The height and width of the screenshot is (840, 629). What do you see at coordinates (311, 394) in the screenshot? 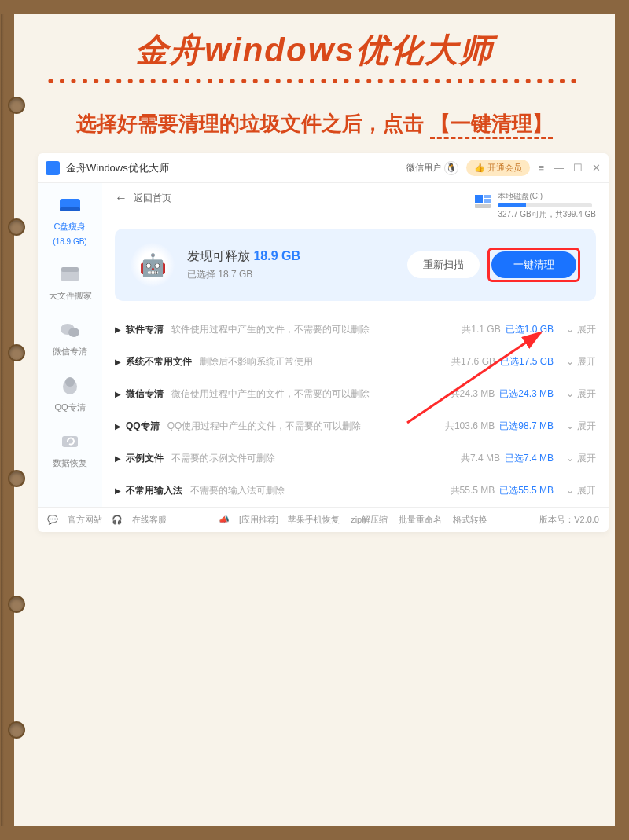
I see `group-desc: 微信使用过程中产生的文件，不需要的可以删除` at bounding box center [311, 394].